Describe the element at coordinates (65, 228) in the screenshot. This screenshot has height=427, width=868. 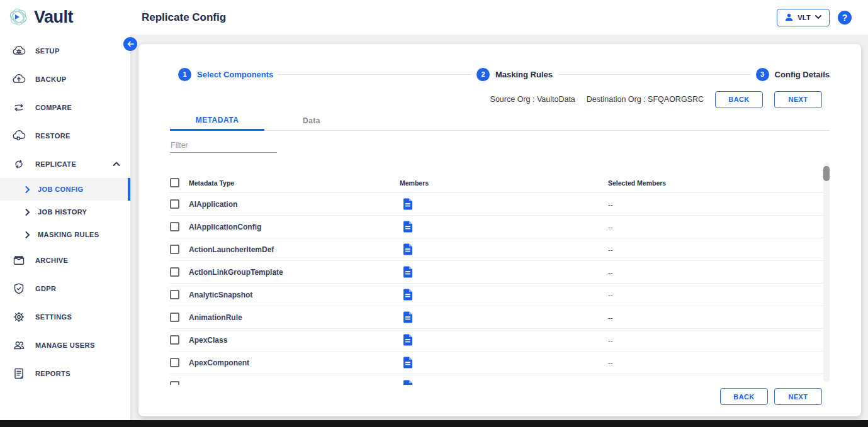
I see `sidebar: SETUP BACKUP COMPARE RESTORE` at that location.